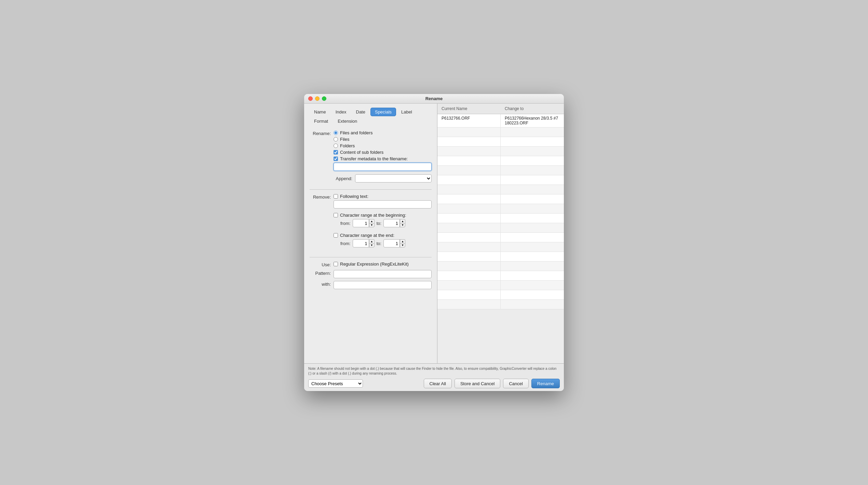  What do you see at coordinates (320, 112) in the screenshot?
I see `tab-name: Name` at bounding box center [320, 112].